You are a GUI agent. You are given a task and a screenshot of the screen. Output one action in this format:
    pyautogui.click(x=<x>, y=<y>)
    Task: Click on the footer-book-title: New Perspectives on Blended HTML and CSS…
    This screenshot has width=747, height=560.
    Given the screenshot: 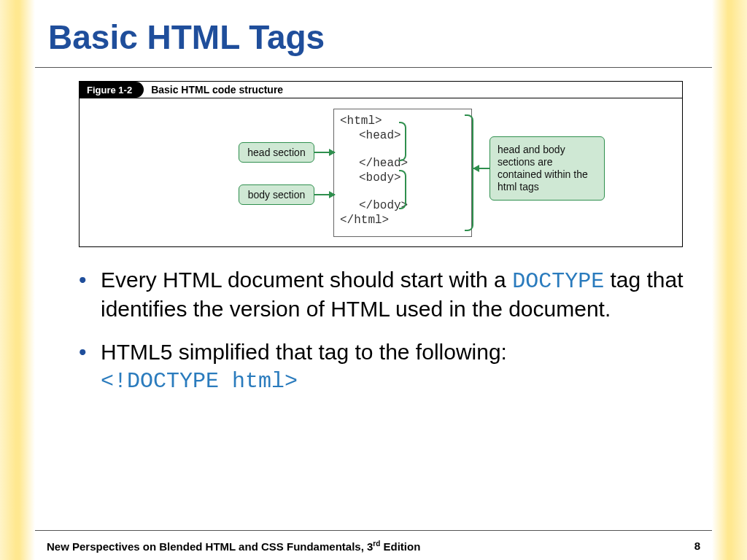 What is the action you would take?
    pyautogui.click(x=233, y=546)
    